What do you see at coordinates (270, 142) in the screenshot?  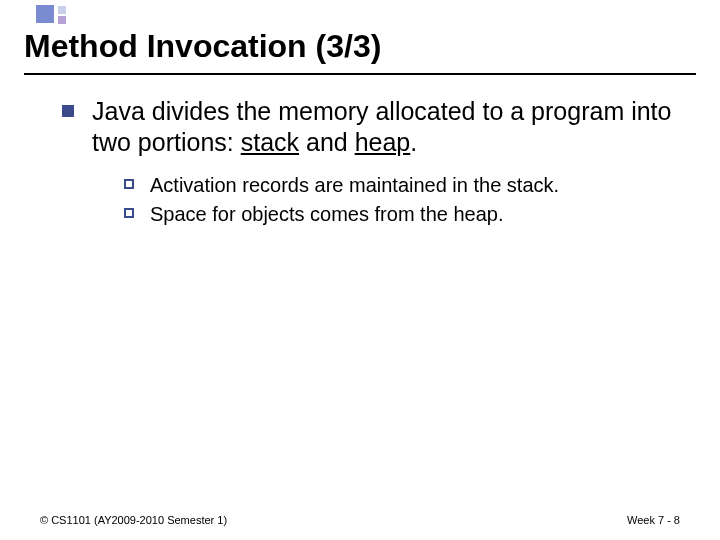 I see `underlined-term: stack` at bounding box center [270, 142].